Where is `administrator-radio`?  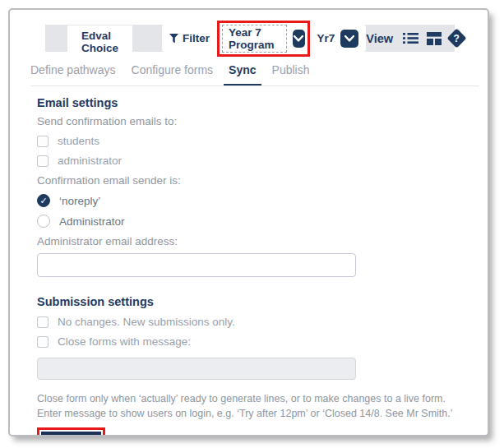
administrator-radio is located at coordinates (44, 221).